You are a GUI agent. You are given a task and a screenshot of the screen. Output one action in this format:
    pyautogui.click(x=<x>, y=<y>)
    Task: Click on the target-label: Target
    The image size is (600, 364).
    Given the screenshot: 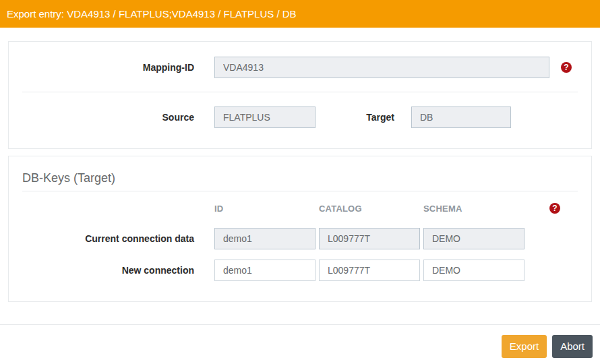 What is the action you would take?
    pyautogui.click(x=357, y=117)
    